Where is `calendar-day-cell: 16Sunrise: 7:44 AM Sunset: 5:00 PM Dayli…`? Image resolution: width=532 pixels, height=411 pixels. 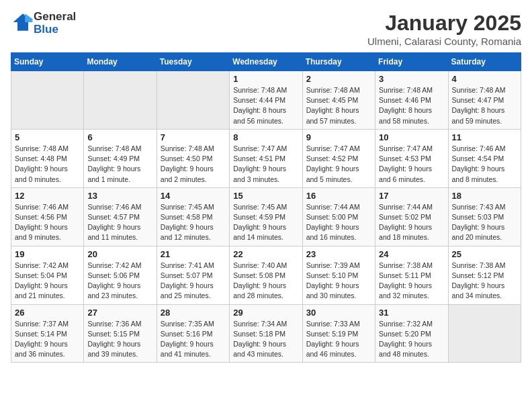
calendar-day-cell: 16Sunrise: 7:44 AM Sunset: 5:00 PM Dayli… is located at coordinates (339, 216).